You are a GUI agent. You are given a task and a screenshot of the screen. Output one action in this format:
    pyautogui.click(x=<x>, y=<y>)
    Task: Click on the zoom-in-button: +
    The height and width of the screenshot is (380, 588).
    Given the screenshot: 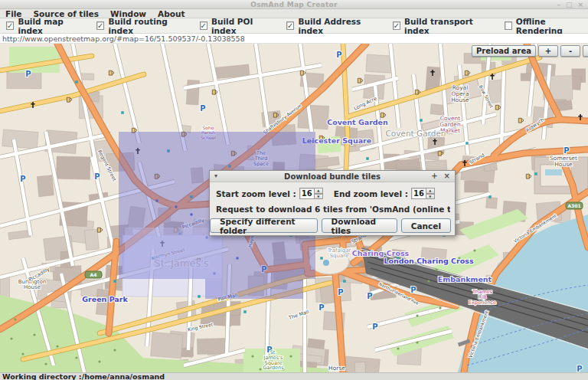 What is the action you would take?
    pyautogui.click(x=548, y=51)
    